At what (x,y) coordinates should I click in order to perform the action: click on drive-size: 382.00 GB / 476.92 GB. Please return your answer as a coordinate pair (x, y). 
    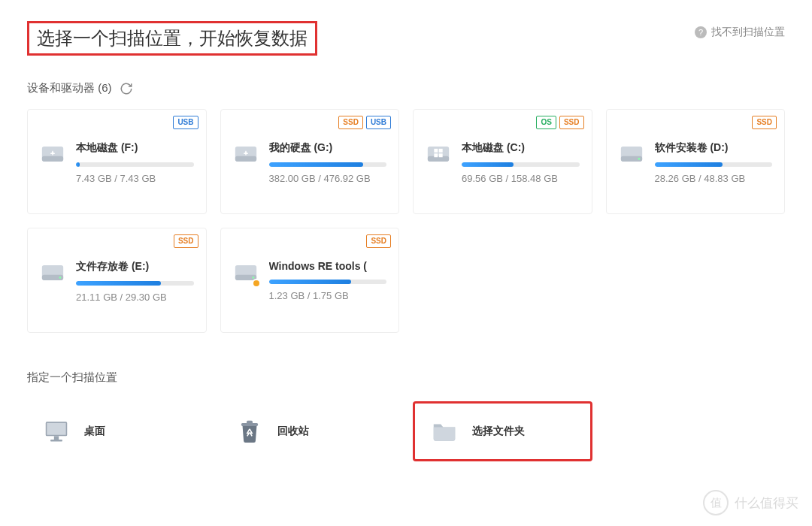
    Looking at the image, I should click on (328, 179).